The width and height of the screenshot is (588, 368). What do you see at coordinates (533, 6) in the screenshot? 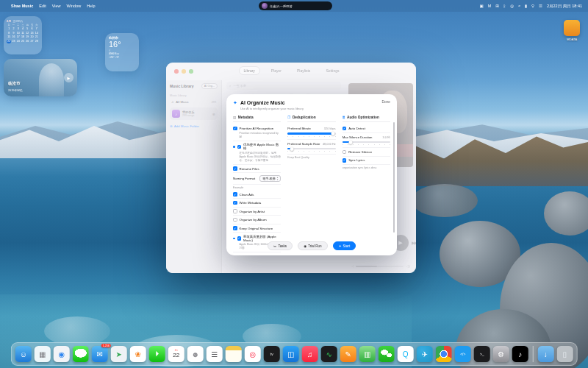
I see `search-icon: ⚲` at bounding box center [533, 6].